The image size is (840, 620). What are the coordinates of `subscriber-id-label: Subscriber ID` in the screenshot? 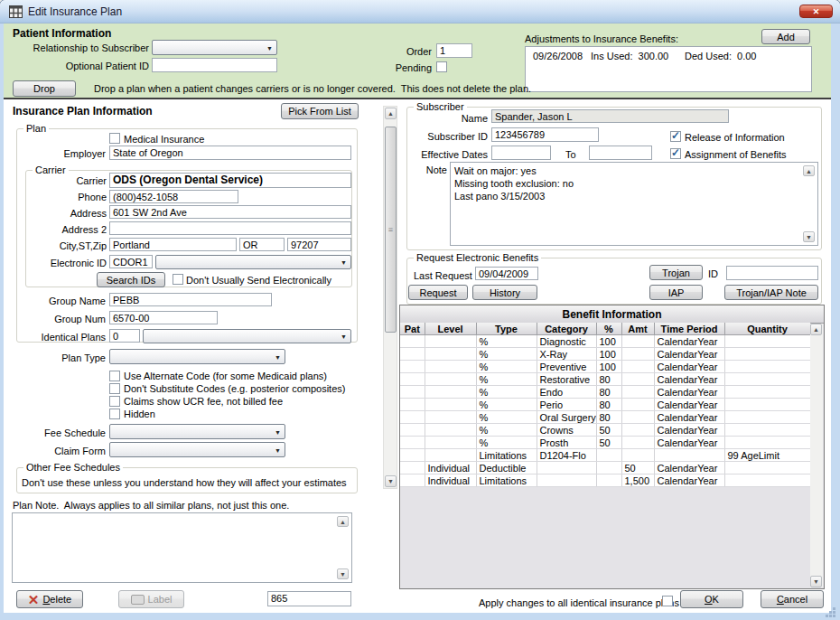 It's located at (447, 137).